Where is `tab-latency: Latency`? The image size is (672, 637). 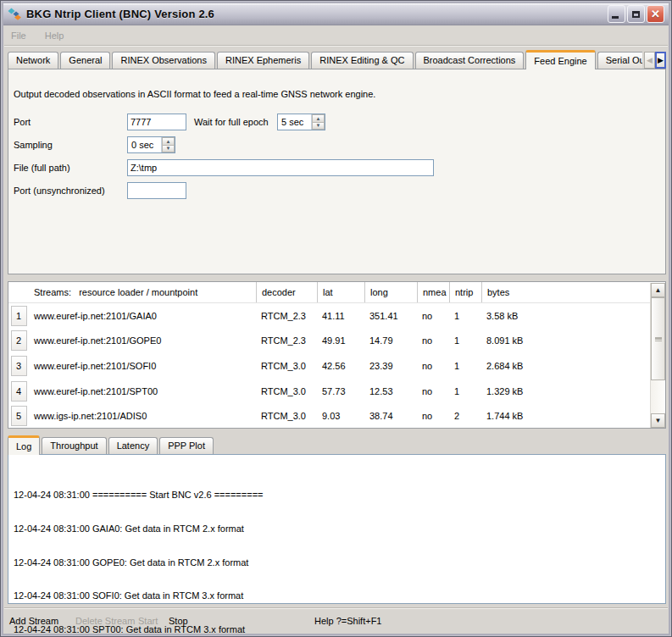 tab-latency: Latency is located at coordinates (134, 446).